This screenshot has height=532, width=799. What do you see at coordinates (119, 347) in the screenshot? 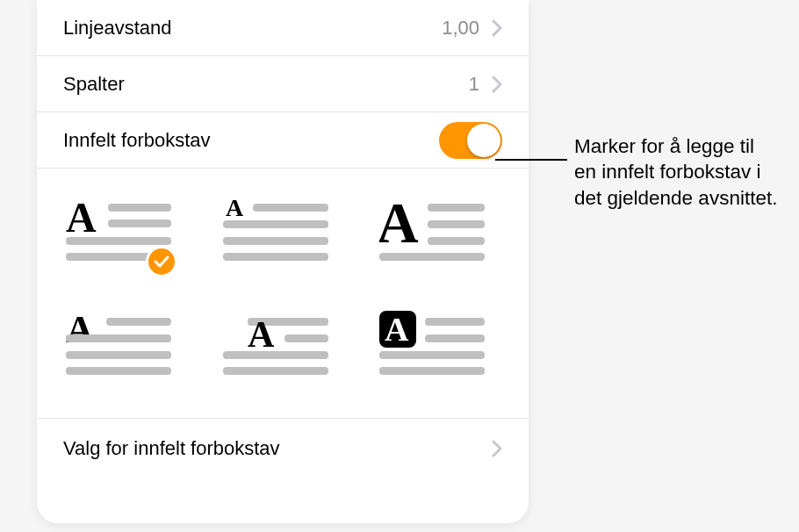
I see `drop-cap-style-4: A` at bounding box center [119, 347].